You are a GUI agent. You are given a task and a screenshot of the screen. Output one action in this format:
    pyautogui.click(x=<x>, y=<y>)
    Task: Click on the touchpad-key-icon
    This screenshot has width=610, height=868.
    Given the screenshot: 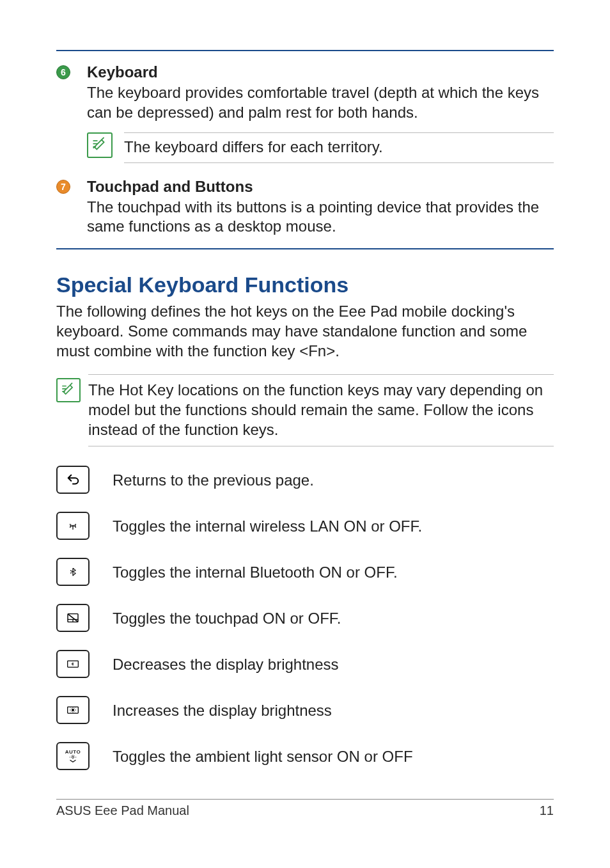 What is the action you would take?
    pyautogui.click(x=73, y=618)
    